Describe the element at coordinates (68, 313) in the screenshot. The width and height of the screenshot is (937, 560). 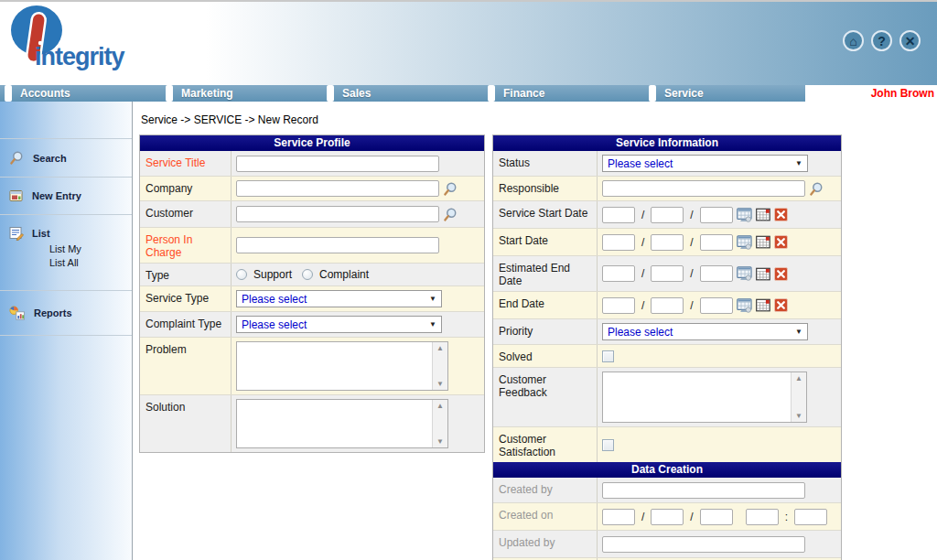
I see `sidebar-item-reports: Reports` at that location.